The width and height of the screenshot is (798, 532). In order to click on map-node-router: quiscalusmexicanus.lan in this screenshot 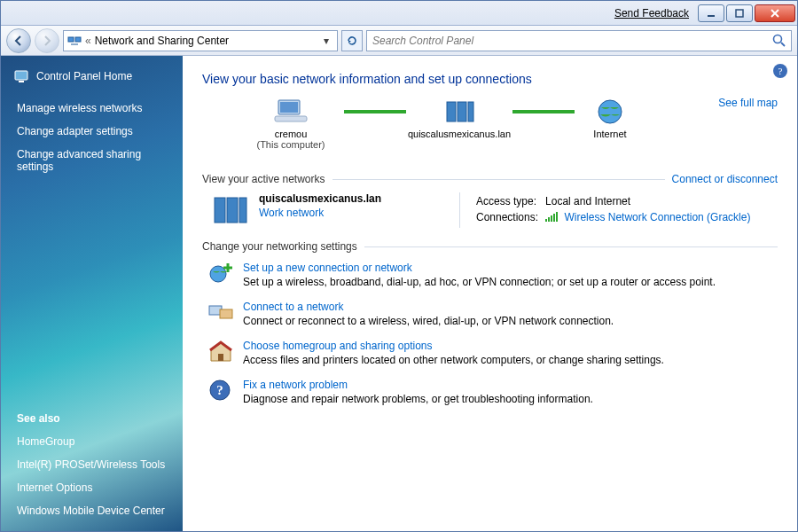, I will do `click(459, 118)`.